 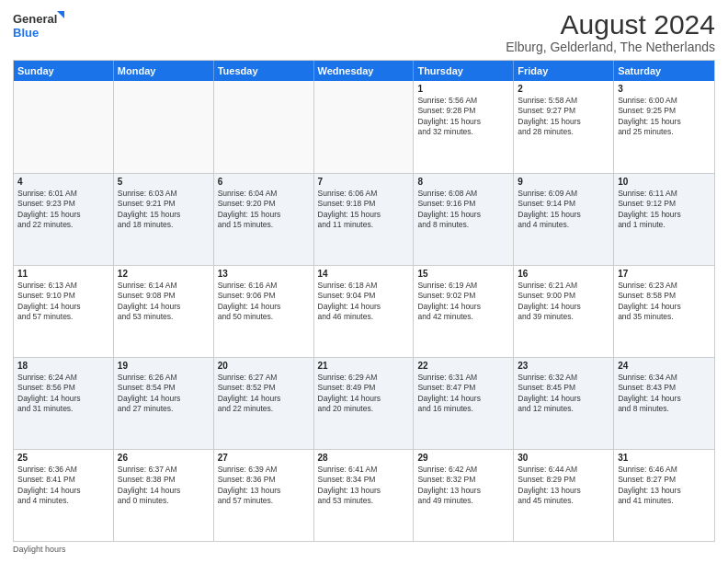 I want to click on svg-text: General, so click(x=35, y=18).